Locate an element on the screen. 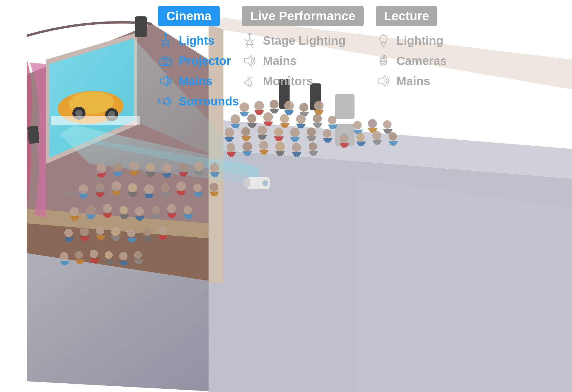  cinema-lights-row: Lights is located at coordinates (198, 41).